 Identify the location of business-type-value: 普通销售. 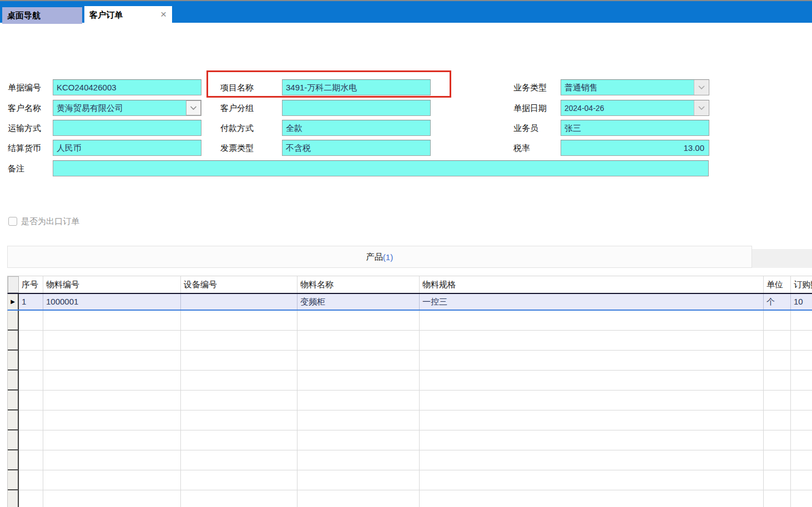
(581, 88).